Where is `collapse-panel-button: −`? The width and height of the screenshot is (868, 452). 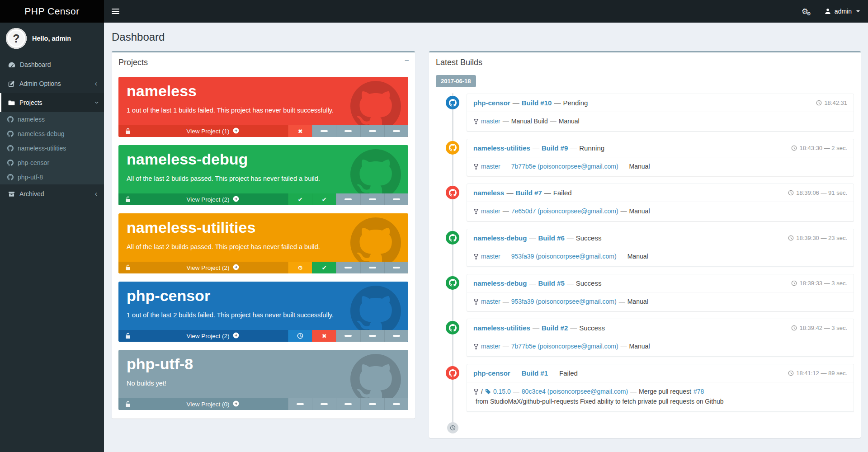
collapse-panel-button: − is located at coordinates (407, 61).